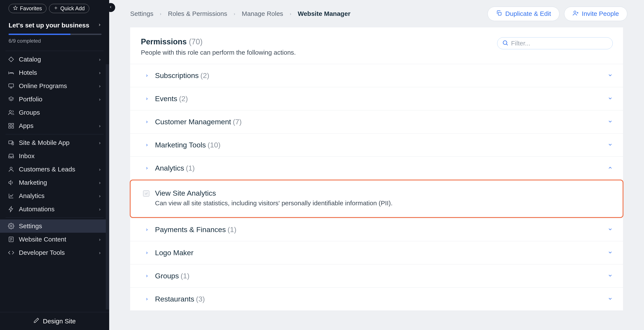  Describe the element at coordinates (56, 169) in the screenshot. I see `sidebar-item-label: Customers & Leads` at that location.